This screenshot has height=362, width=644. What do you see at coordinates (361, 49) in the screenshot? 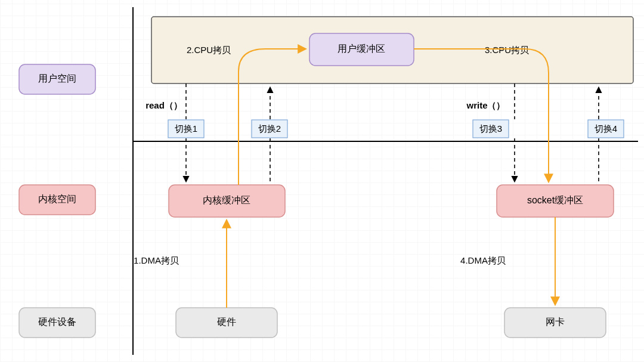
I see `node-user-buffer: 用户缓冲区` at bounding box center [361, 49].